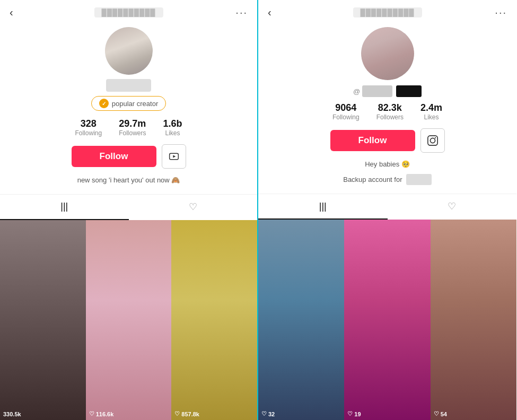  What do you see at coordinates (114, 156) in the screenshot?
I see `left-follow-button: Follow` at bounding box center [114, 156].